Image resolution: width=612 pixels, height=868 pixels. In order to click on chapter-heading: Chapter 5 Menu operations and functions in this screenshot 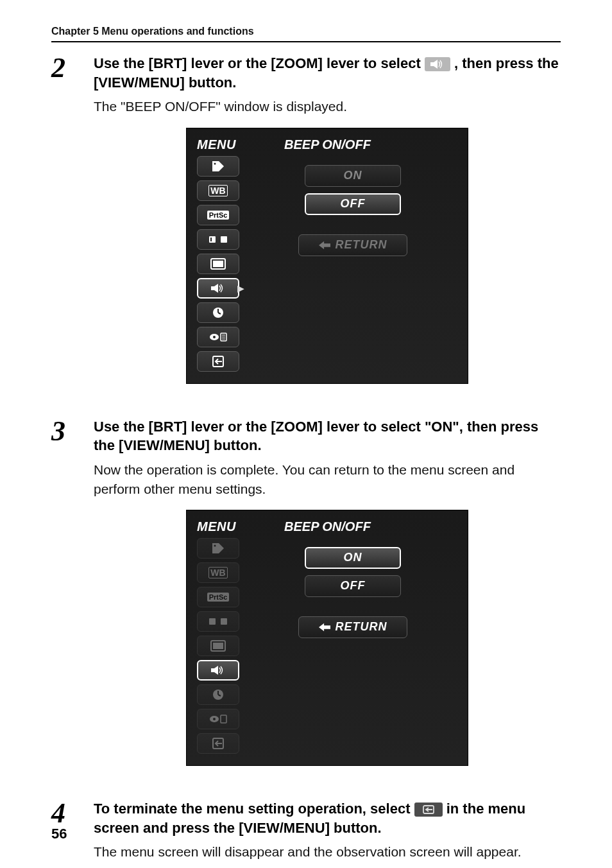, I will do `click(306, 31)`.